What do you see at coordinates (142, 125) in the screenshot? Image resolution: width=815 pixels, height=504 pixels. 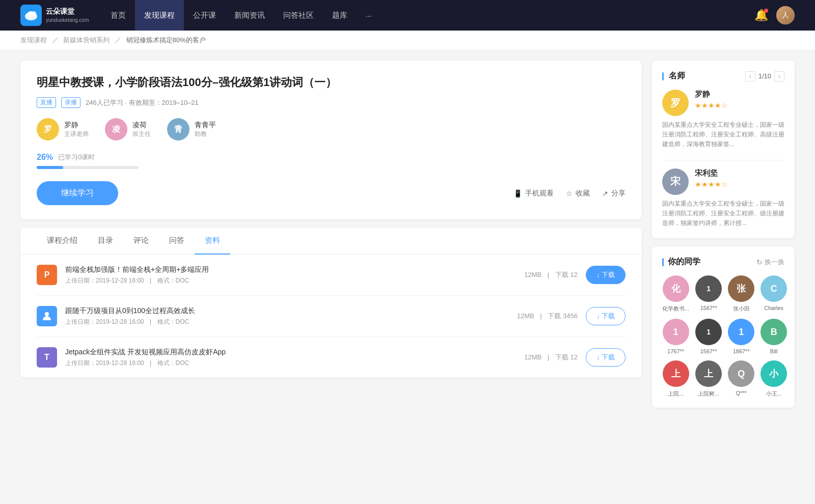 I see `teacher-2-name: 凌荷` at bounding box center [142, 125].